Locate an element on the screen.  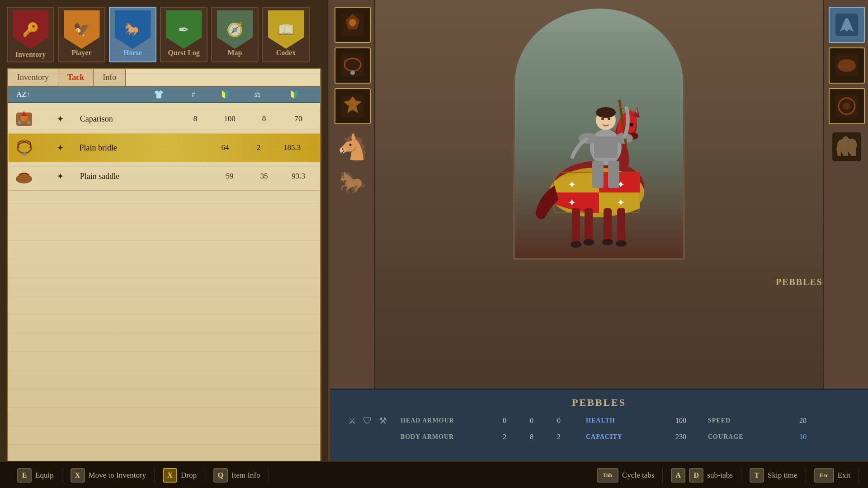
horse-silhouette-slot: 🐴 is located at coordinates (353, 147).